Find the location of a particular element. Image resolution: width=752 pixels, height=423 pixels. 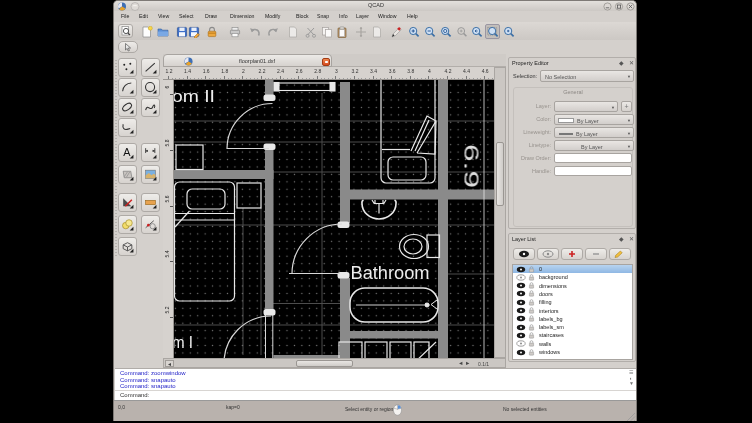

svg-text: 6.9 is located at coordinates (472, 166).